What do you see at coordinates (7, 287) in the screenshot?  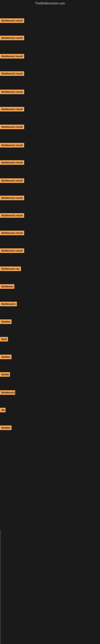 I see `bottleneck-result-item: Bottlenec` at bounding box center [7, 287].